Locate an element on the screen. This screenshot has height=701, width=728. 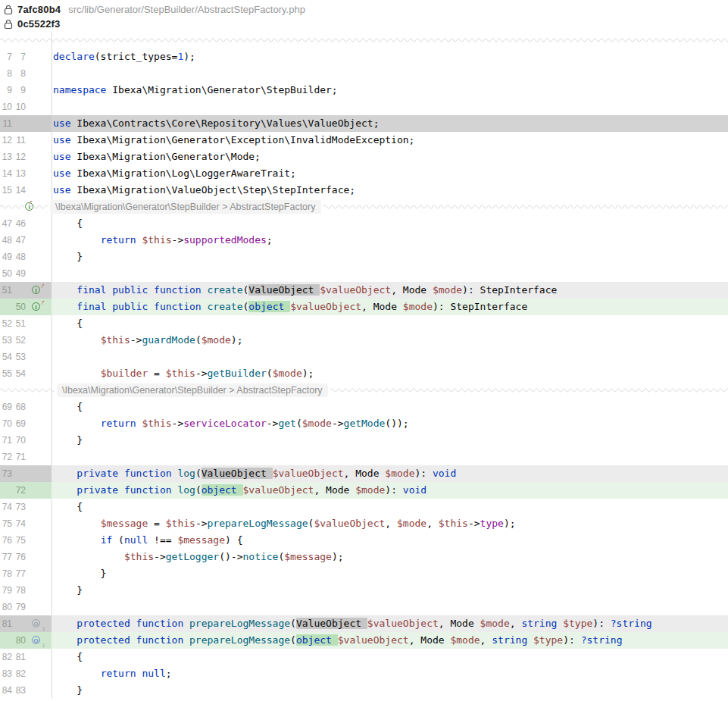
code-token: ): StepInterface is located at coordinates (509, 289).